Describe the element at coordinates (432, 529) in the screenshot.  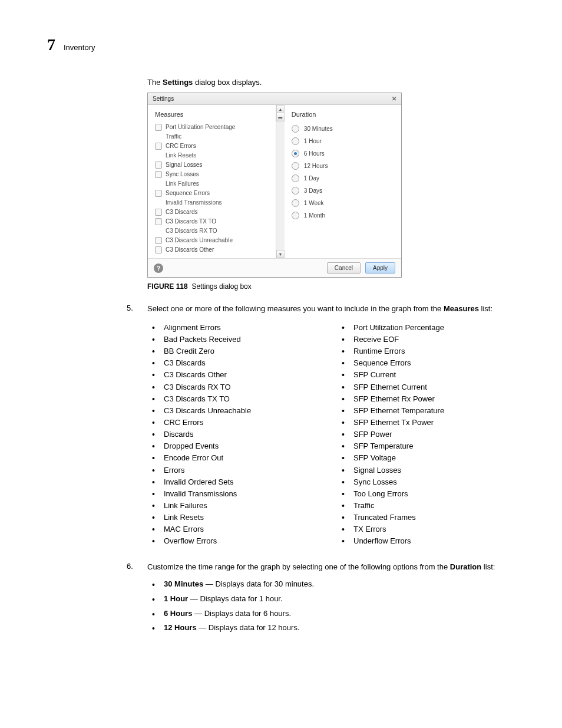
I see `list-item: TX Errors` at that location.